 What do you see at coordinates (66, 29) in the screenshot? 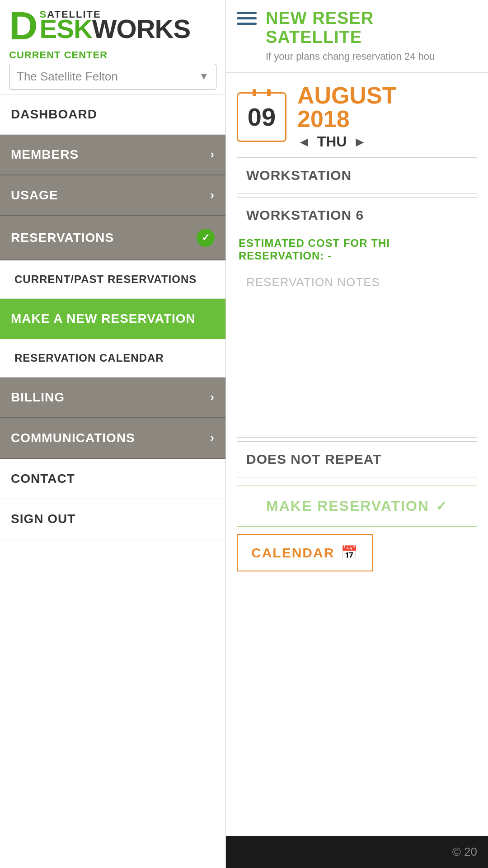
I see `logo-eski: ESK` at bounding box center [66, 29].